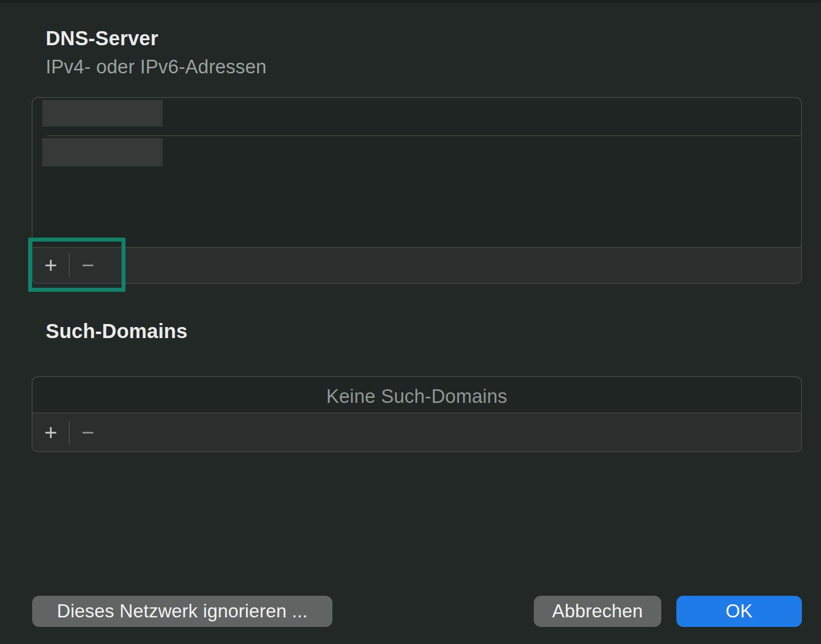  Describe the element at coordinates (417, 265) in the screenshot. I see `dns-list-toolbar: + −` at that location.